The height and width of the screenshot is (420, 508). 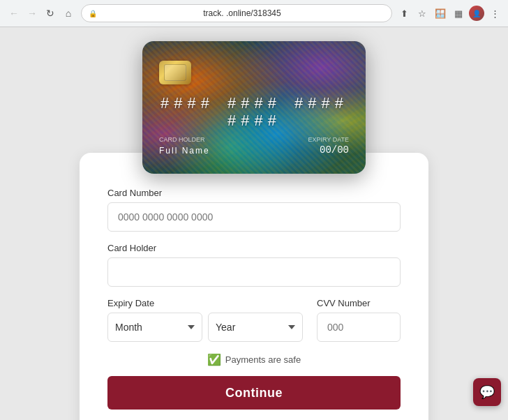 I want to click on expiry-label: Expiry Date, so click(x=205, y=303).